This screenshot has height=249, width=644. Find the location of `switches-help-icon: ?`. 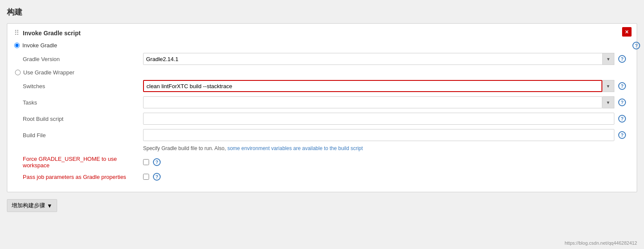

switches-help-icon: ? is located at coordinates (622, 86).